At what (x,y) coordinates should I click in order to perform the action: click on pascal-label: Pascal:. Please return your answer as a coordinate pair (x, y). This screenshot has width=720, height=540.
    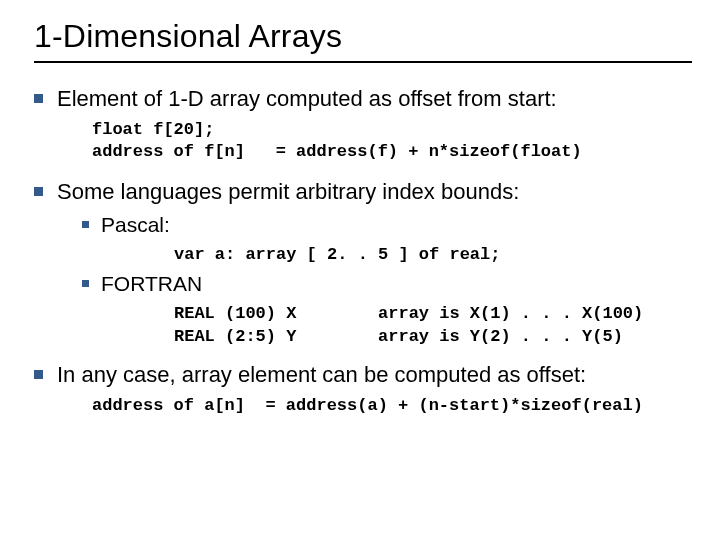
    Looking at the image, I should click on (136, 225).